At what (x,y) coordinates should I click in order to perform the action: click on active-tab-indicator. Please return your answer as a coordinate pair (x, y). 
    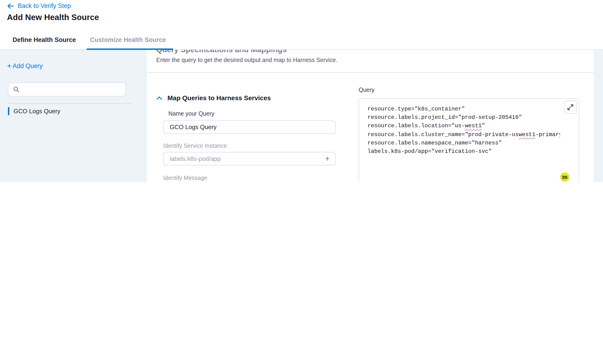
    Looking at the image, I should click on (130, 49).